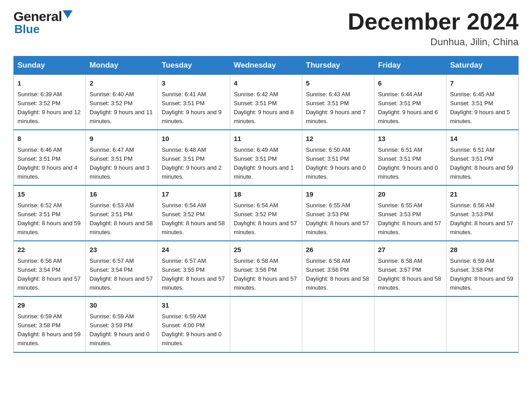 This screenshot has height=411, width=532. I want to click on col-friday: Friday, so click(410, 65).